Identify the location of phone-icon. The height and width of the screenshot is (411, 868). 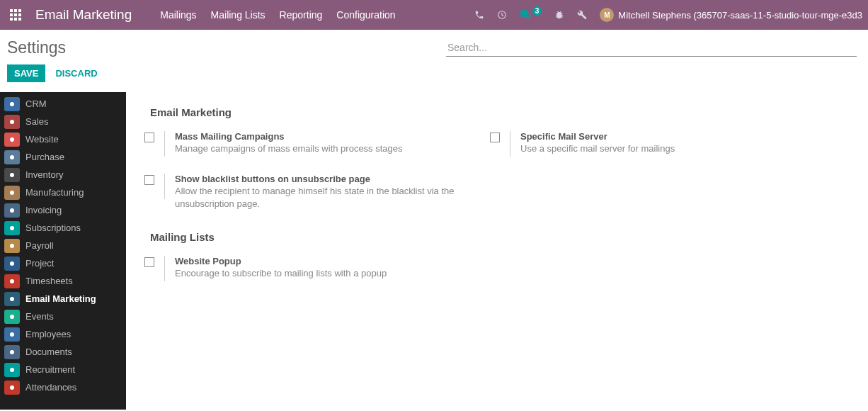
(479, 15).